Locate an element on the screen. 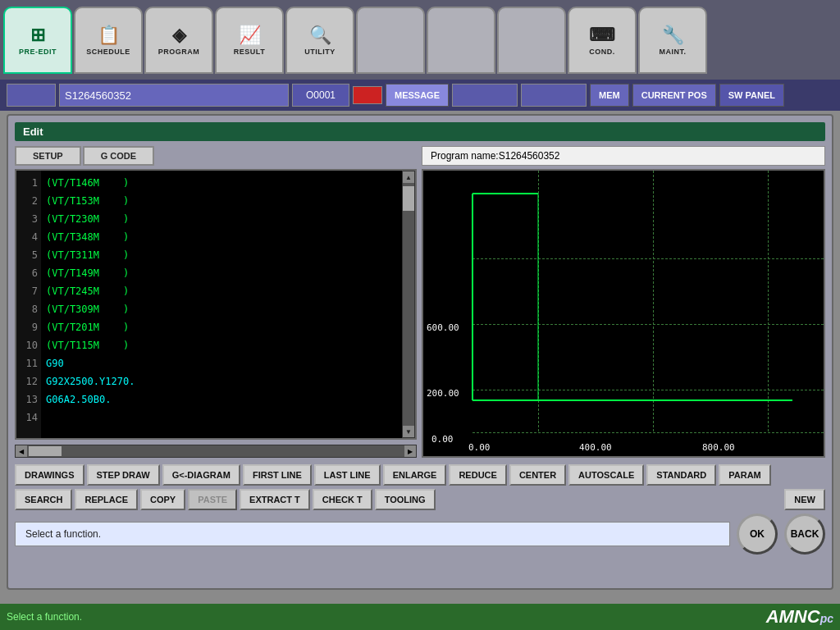  status-empty3 is located at coordinates (554, 95).